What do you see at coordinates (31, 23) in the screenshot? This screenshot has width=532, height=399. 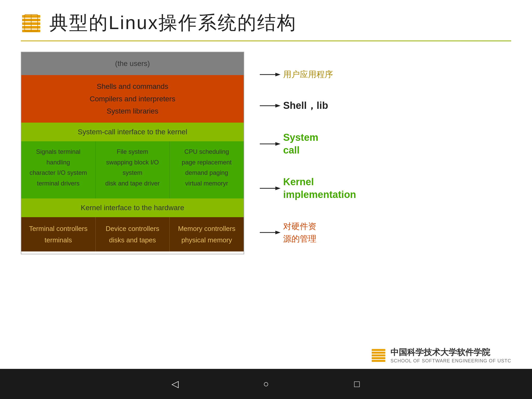 I see `logo-icon` at bounding box center [31, 23].